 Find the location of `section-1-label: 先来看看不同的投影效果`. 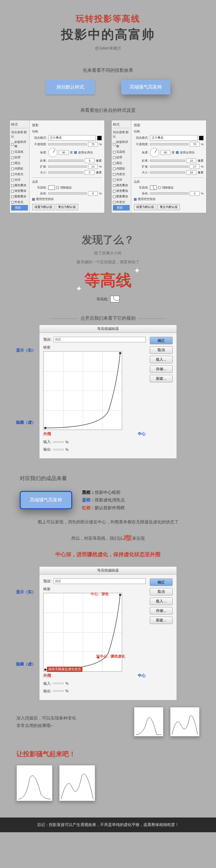

section-1-label: 先来看看不同的投影效果 is located at coordinates (108, 70).